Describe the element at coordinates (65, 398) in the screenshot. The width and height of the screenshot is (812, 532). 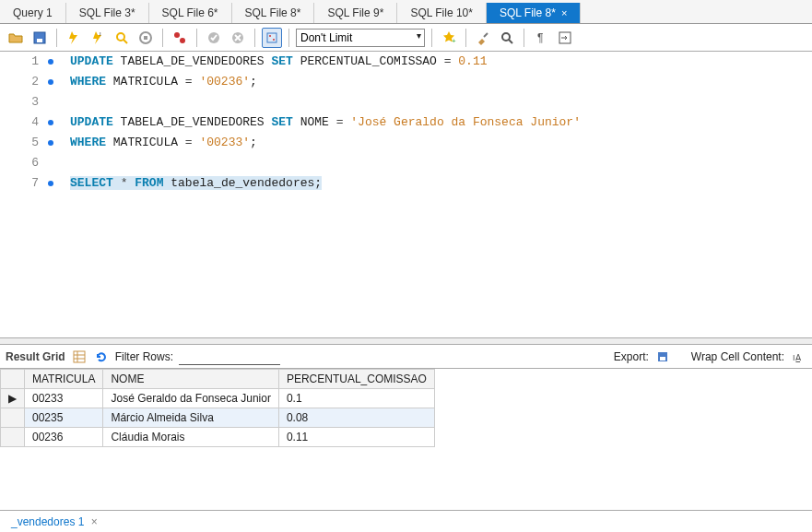
I see `cell: 00233` at that location.